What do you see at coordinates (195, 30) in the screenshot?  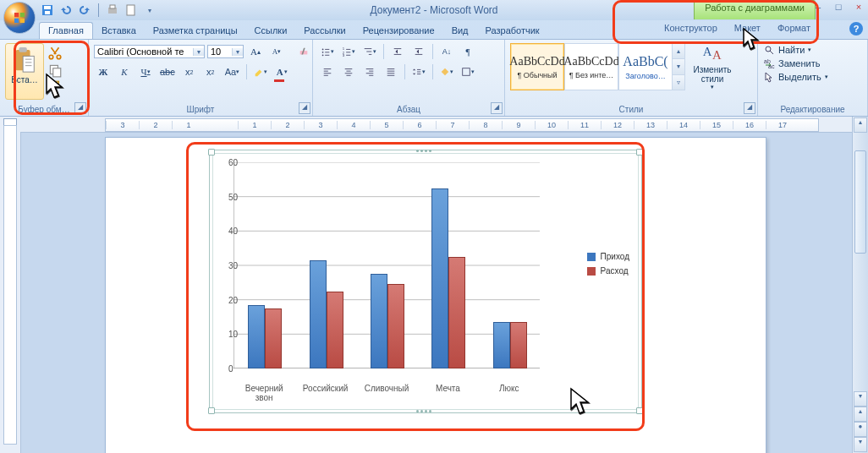 I see `tab-page-layout: Разметка страницы` at bounding box center [195, 30].